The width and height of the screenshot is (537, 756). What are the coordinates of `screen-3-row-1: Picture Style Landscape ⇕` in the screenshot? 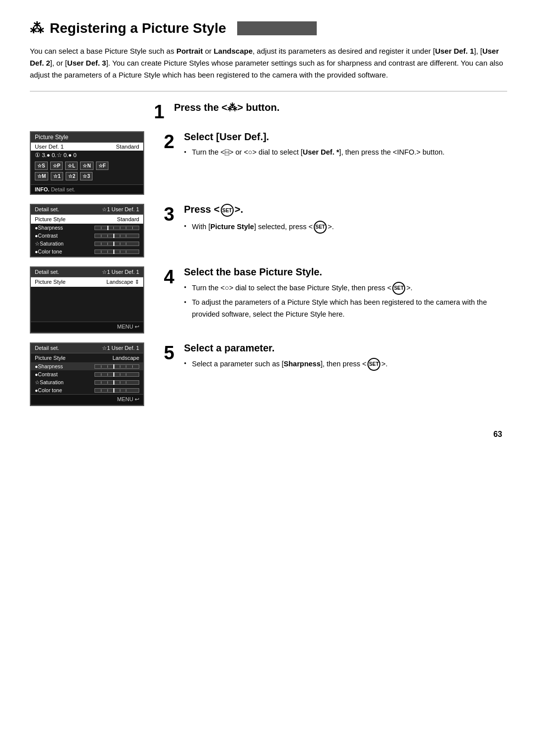 It's located at (87, 282).